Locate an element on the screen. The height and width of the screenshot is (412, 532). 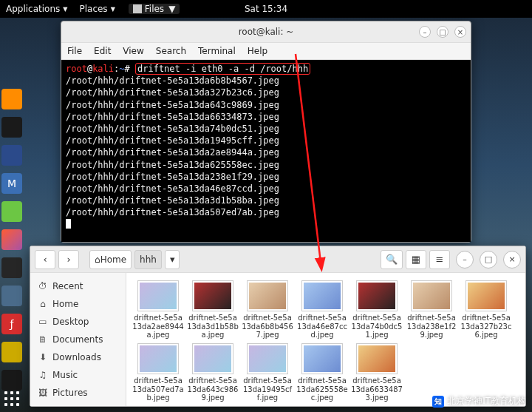
fm-maximize-button: □ is located at coordinates (488, 260).